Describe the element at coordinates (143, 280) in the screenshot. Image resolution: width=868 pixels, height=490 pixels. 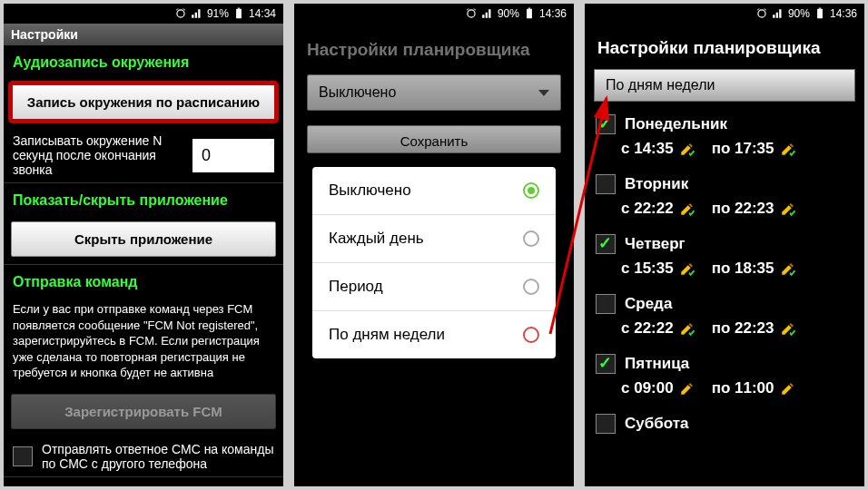
I see `section-cmd-header: Отправка команд` at that location.